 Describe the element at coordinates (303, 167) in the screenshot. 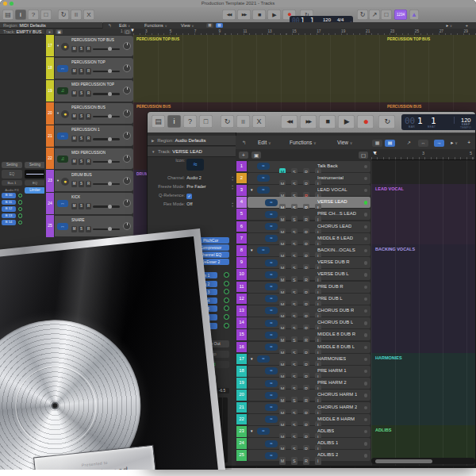

I see `track-header-row: 1 ▼ ≈ M S R I Talk Back` at that location.